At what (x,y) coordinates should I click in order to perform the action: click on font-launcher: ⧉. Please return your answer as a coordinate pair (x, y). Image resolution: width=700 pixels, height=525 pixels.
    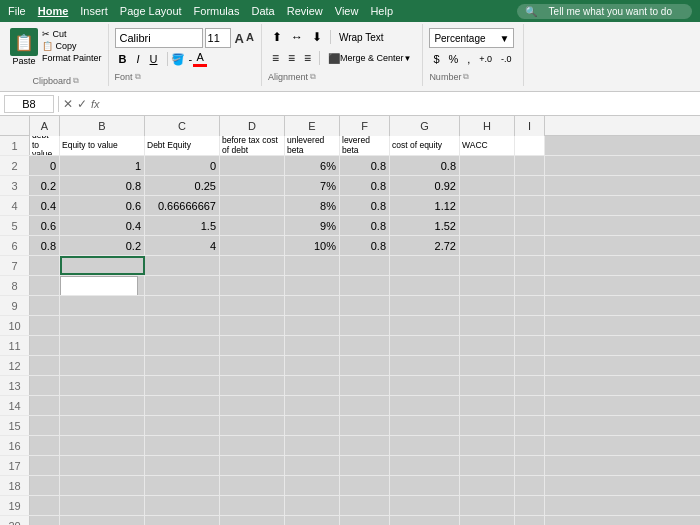
    Looking at the image, I should click on (138, 77).